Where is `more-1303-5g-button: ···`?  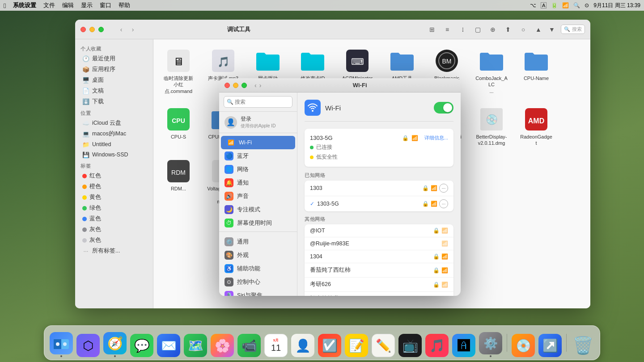 more-1303-5g-button: ··· is located at coordinates (444, 204).